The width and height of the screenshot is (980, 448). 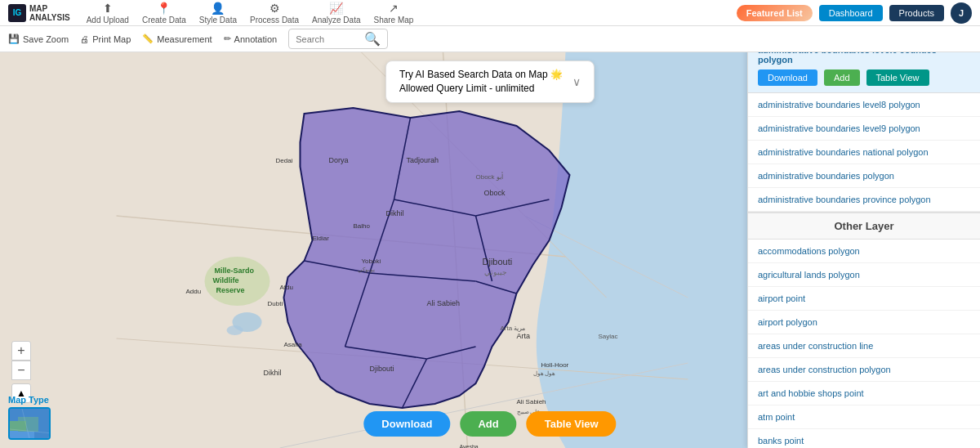 I want to click on map-type-thumbnail, so click(x=29, y=423).